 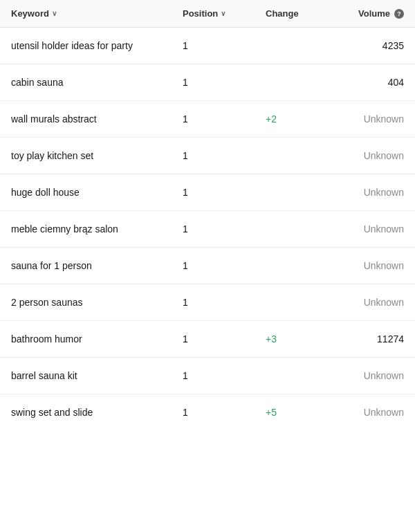 I want to click on keyword-cell: cabin sauna, so click(x=97, y=82).